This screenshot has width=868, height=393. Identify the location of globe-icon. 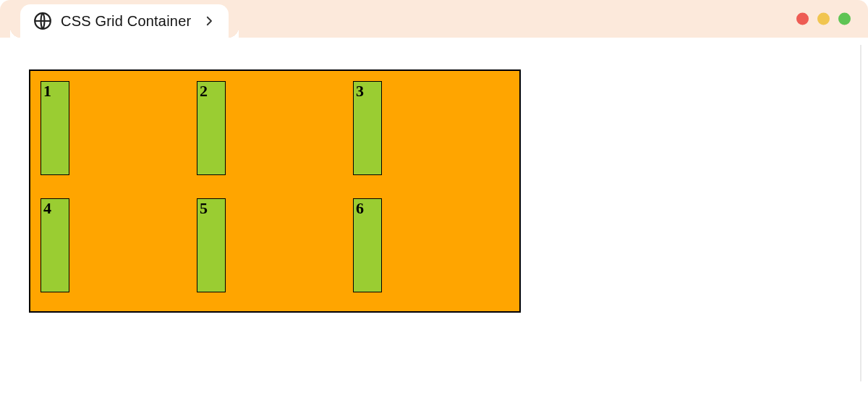
(43, 21).